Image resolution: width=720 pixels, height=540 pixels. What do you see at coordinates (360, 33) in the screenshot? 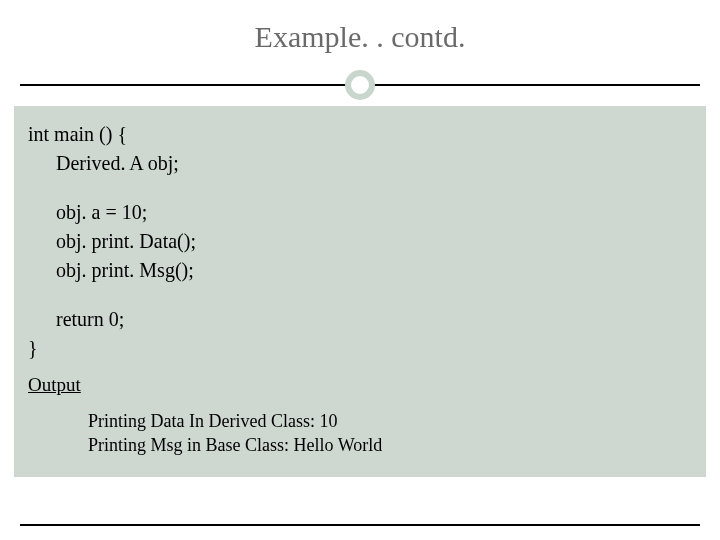
I see `slide-title: Example. . contd.` at bounding box center [360, 33].